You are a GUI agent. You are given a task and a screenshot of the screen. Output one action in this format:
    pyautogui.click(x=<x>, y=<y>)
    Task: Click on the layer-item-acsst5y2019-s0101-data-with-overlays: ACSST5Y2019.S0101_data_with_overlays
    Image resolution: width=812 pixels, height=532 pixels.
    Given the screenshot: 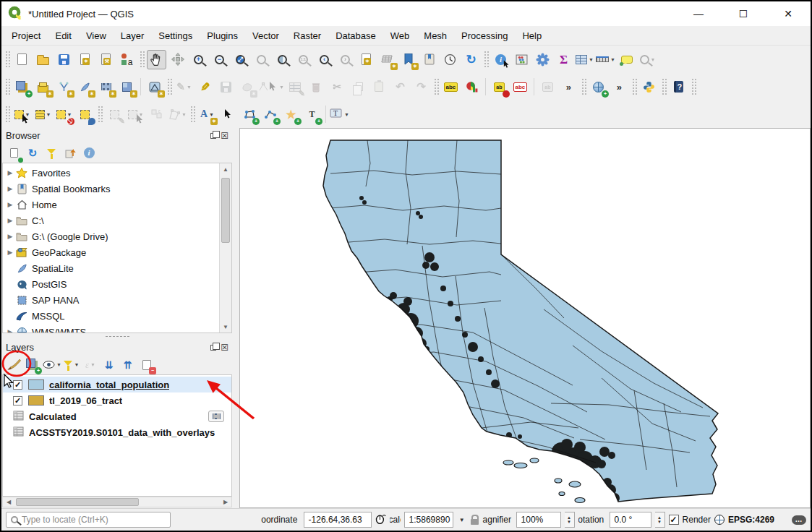 What is the action you would take?
    pyautogui.click(x=117, y=432)
    